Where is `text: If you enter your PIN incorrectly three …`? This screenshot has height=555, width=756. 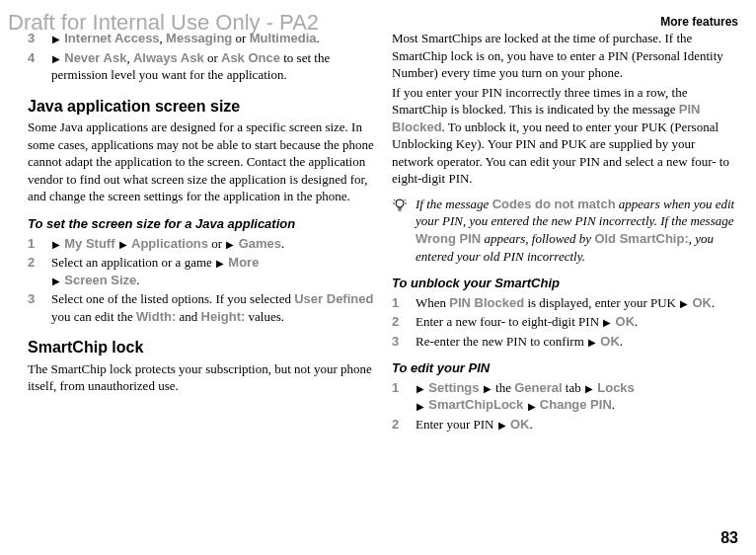
text: If you enter your PIN incorrectly three … is located at coordinates (540, 101).